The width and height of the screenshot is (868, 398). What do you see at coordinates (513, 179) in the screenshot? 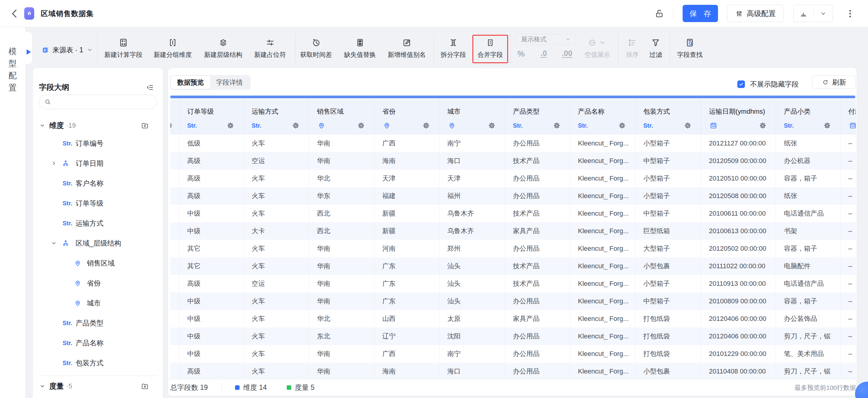
I see `table-row: 高级火车华北天津天津办公用品Kleencut_ Forg...小型箱子20120…` at bounding box center [513, 179].